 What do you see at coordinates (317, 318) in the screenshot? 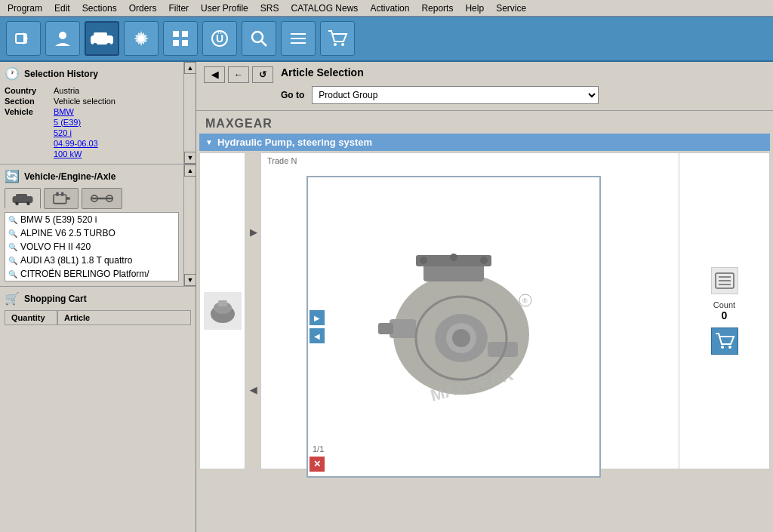
I see `popup-nav-right: ▶` at bounding box center [317, 318].